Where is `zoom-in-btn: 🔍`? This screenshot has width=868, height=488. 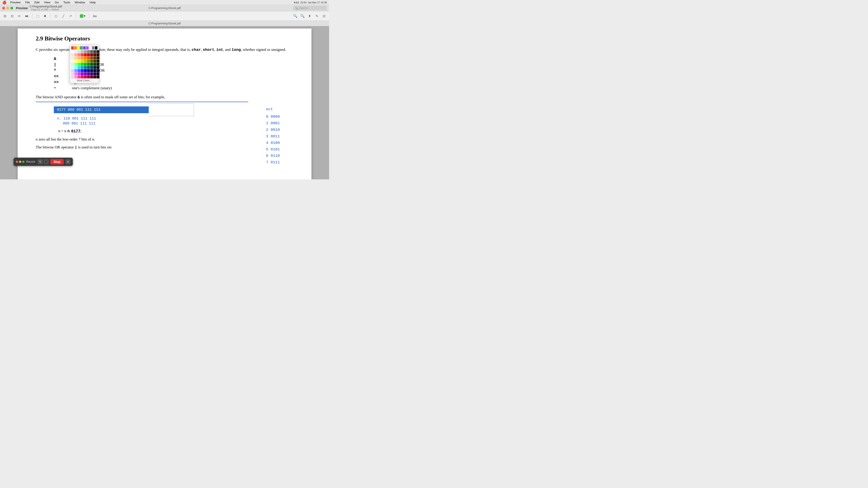 zoom-in-btn: 🔍 is located at coordinates (303, 16).